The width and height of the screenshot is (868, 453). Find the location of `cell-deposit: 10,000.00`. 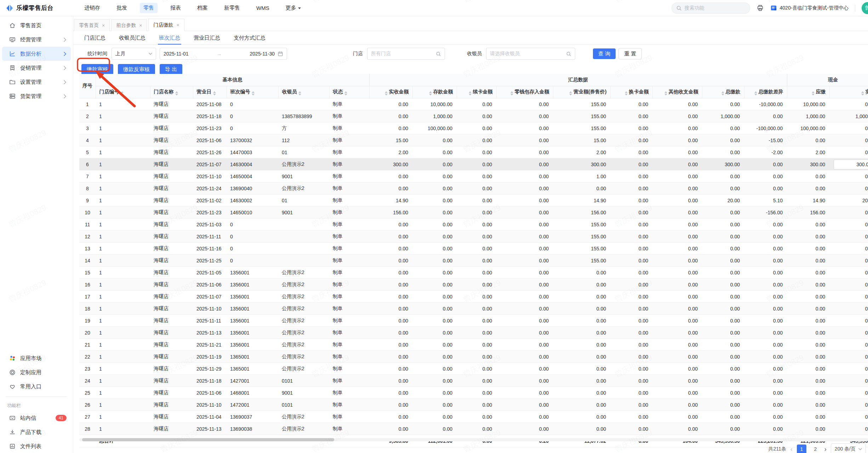

cell-deposit: 10,000.00 is located at coordinates (435, 104).